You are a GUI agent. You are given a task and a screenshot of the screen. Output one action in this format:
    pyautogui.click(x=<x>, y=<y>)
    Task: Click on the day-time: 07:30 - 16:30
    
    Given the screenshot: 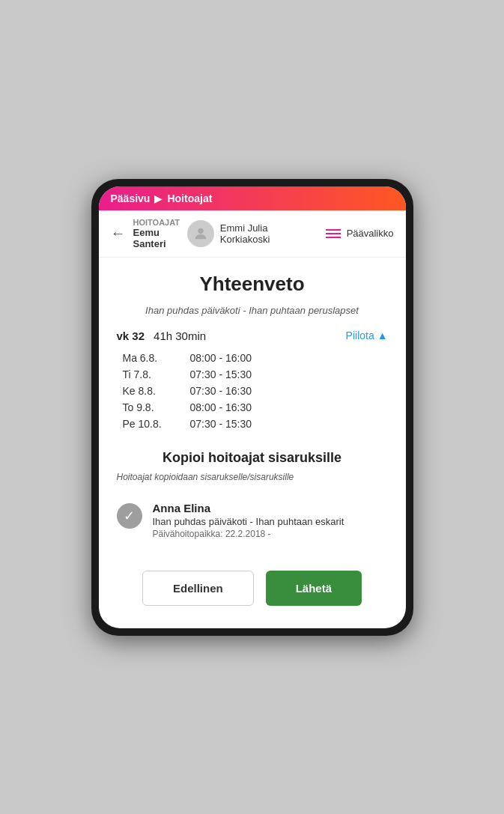 What is the action you would take?
    pyautogui.click(x=286, y=391)
    